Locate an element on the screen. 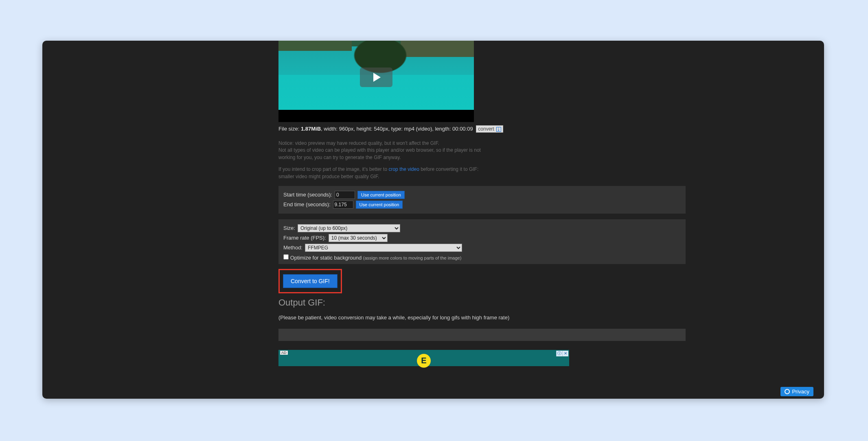 The height and width of the screenshot is (441, 868). play-icon is located at coordinates (377, 77).